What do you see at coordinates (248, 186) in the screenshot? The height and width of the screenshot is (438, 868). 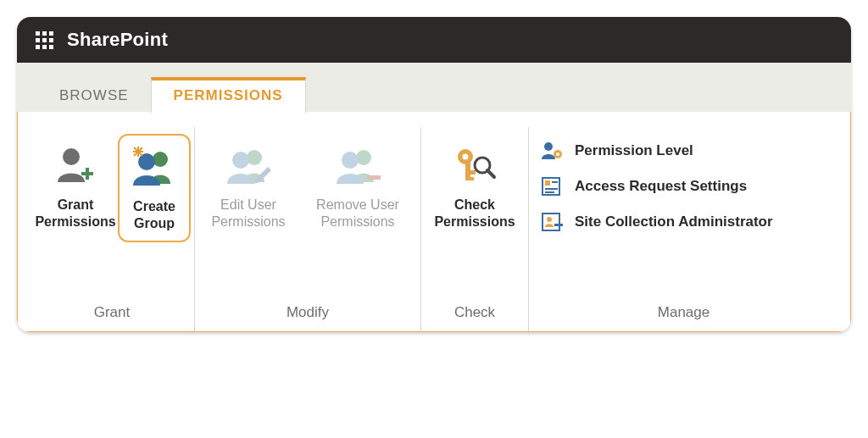 I see `edit-user-permissions-button: Edit User Permissions` at bounding box center [248, 186].